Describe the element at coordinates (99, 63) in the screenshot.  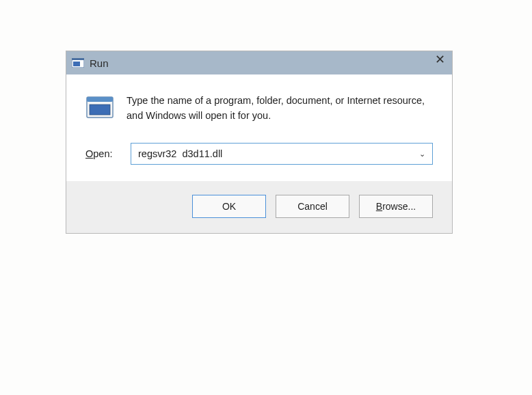
I see `titlebar-title: Run` at that location.